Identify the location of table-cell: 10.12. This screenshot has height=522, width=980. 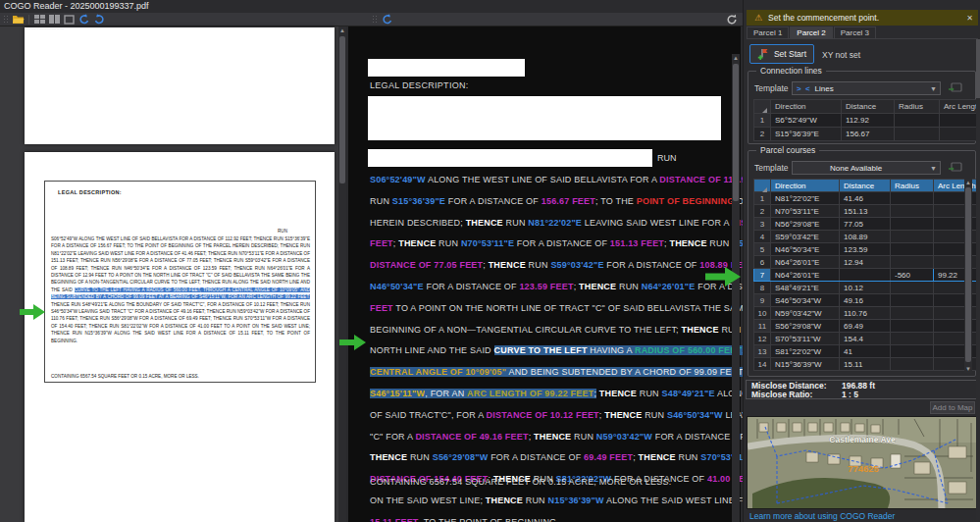
(865, 288).